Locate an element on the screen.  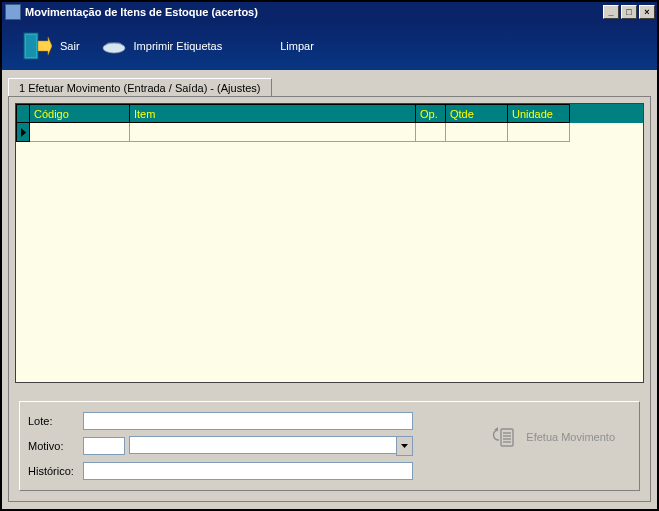
label-icon is located at coordinates (114, 46).